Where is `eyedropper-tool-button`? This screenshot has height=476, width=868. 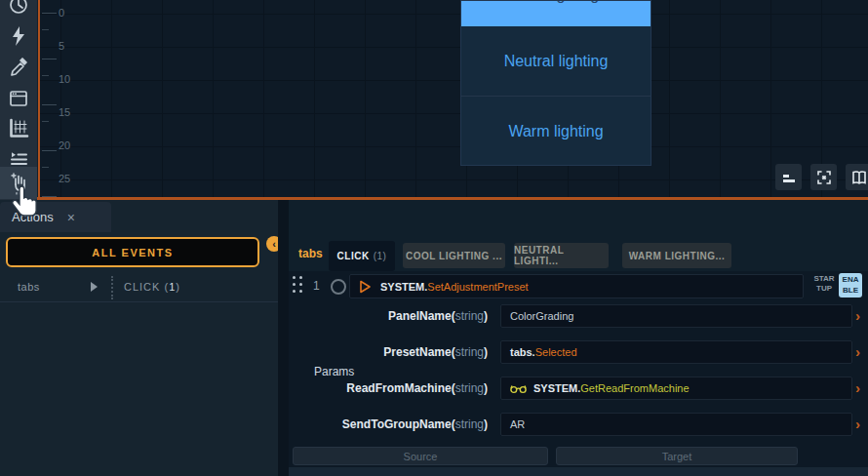 eyedropper-tool-button is located at coordinates (19, 67).